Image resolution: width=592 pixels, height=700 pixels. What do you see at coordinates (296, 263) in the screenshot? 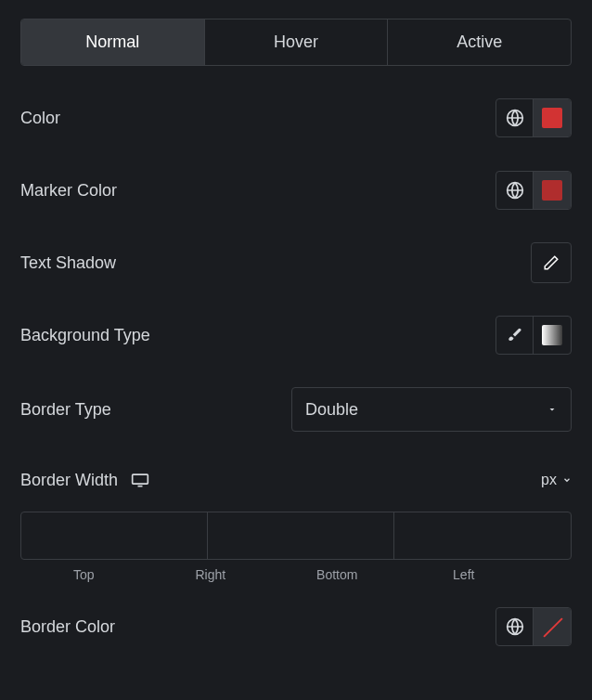
I see `row-text-shadow: Text Shadow` at bounding box center [296, 263].